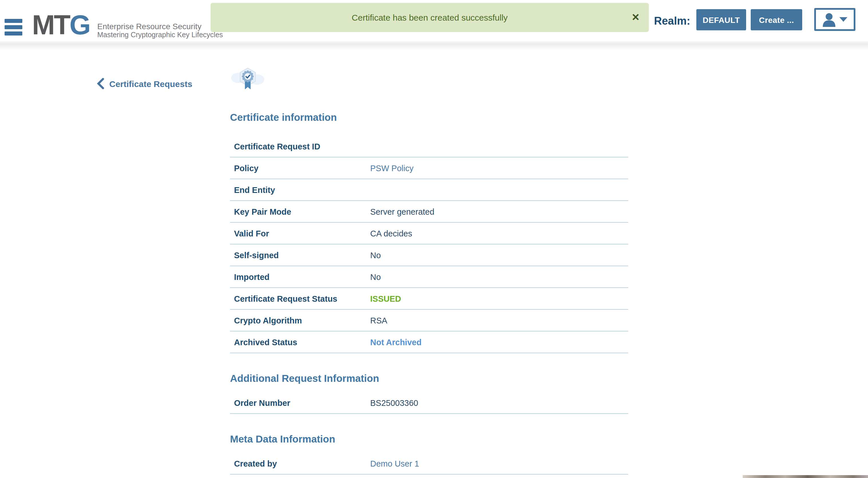 Image resolution: width=868 pixels, height=478 pixels. What do you see at coordinates (721, 20) in the screenshot?
I see `realm-default-button: DEFAULT` at bounding box center [721, 20].